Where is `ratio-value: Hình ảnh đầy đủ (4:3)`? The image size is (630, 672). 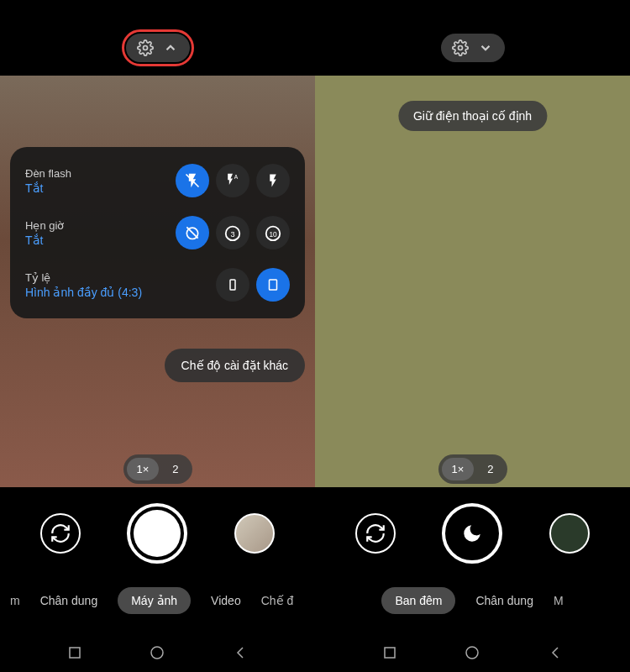 ratio-value: Hình ảnh đầy đủ (4:3) is located at coordinates (121, 292).